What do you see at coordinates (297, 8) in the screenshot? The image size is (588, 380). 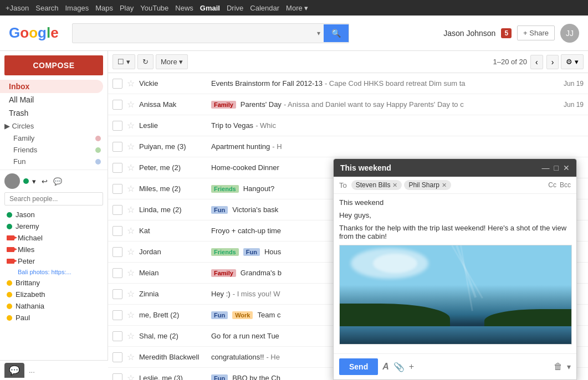 I see `nav-more: More ▾` at bounding box center [297, 8].